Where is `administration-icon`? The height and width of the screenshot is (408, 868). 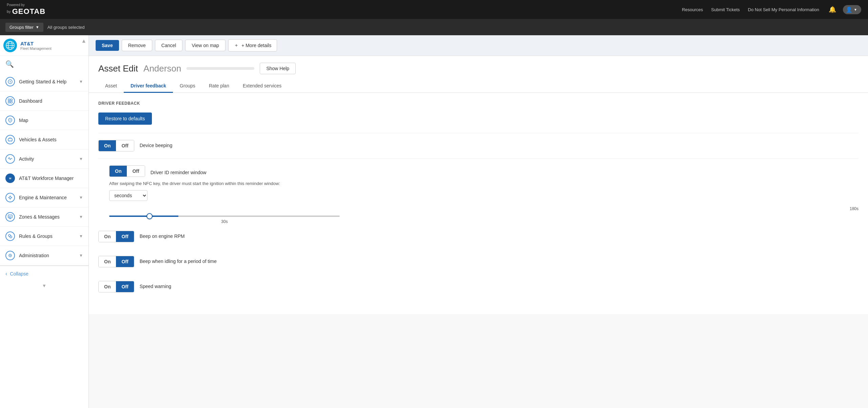 administration-icon is located at coordinates (10, 256).